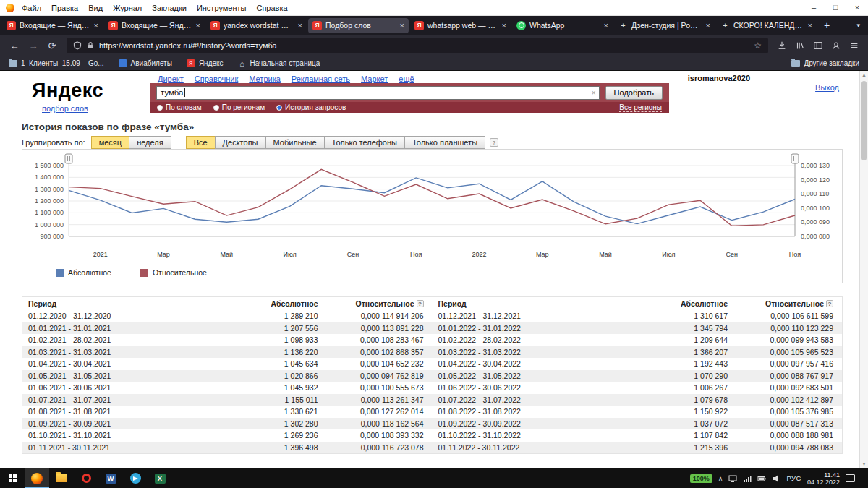  I want to click on taskbar-clock: 11:41 04.12.2022, so click(823, 479).